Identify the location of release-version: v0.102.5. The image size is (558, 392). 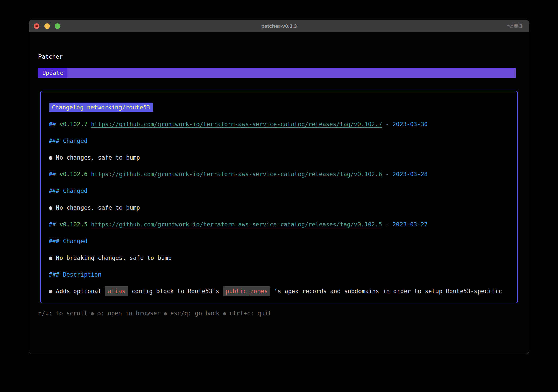
(73, 224).